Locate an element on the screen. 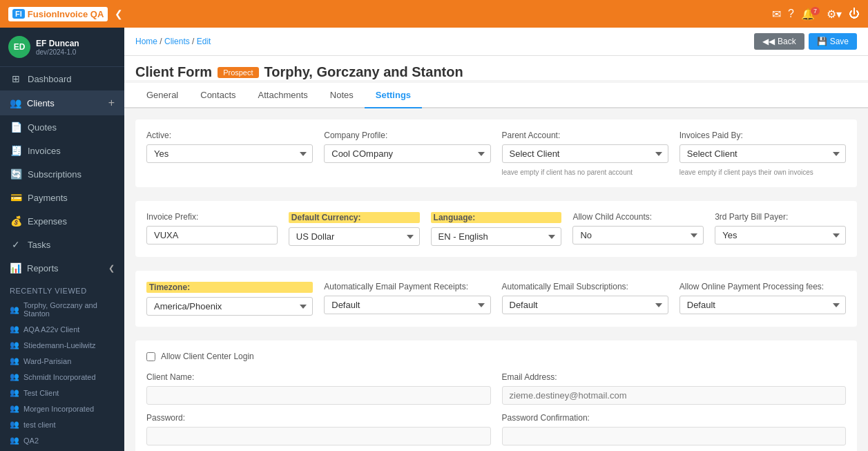 The image size is (868, 451). sidebar-item-subscriptions: 🔄 Subscriptions is located at coordinates (62, 174).